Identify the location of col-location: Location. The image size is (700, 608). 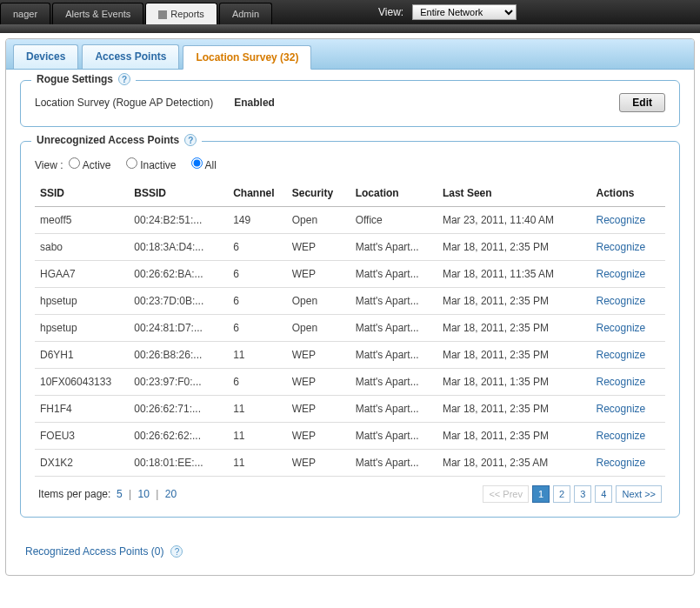
(394, 193).